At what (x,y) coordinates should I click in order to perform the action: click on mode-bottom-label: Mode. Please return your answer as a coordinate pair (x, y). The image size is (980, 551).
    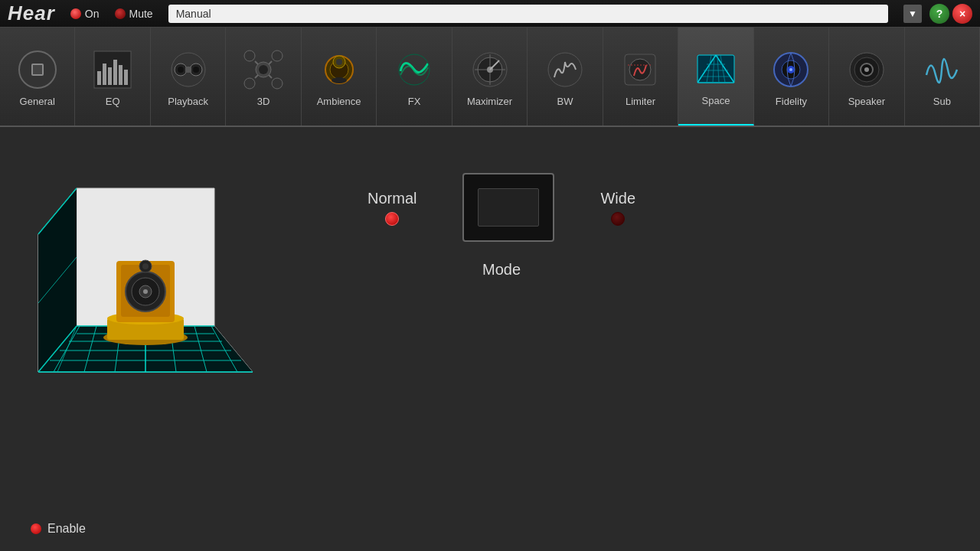
    Looking at the image, I should click on (501, 269).